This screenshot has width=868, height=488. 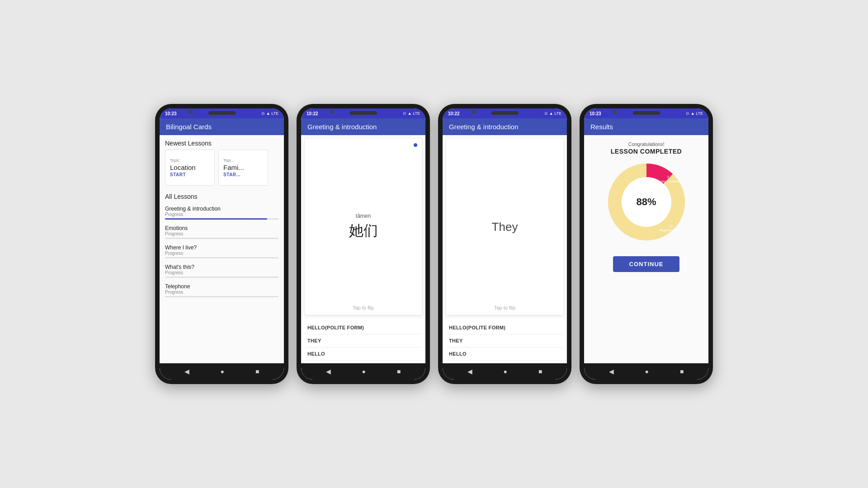 I want to click on lesson-progress-telephone: Progress, so click(x=222, y=292).